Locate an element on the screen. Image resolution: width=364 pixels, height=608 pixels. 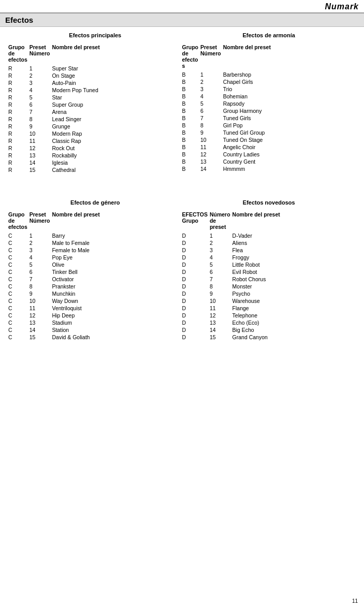
table-row: B10Tuned On Stage is located at coordinates (228, 140).